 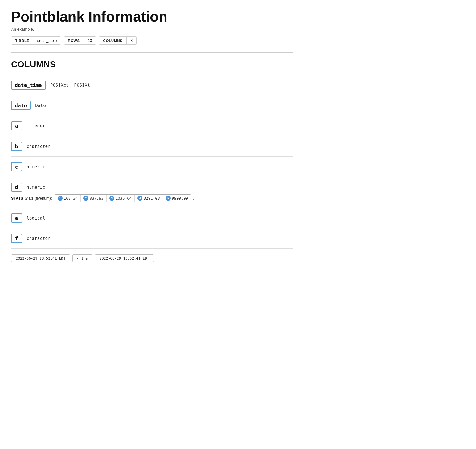 I want to click on column-main: date_timePOSIXct, POSIXt, so click(x=51, y=85).